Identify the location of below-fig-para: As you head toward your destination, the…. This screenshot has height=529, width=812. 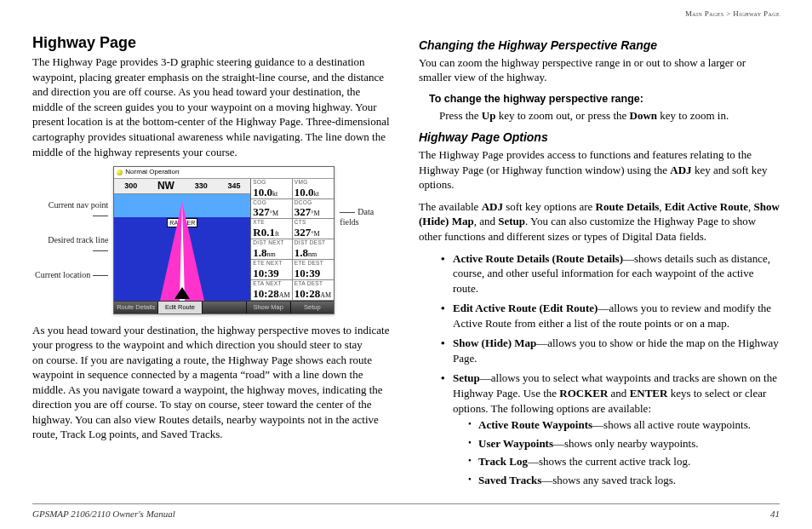
(213, 382).